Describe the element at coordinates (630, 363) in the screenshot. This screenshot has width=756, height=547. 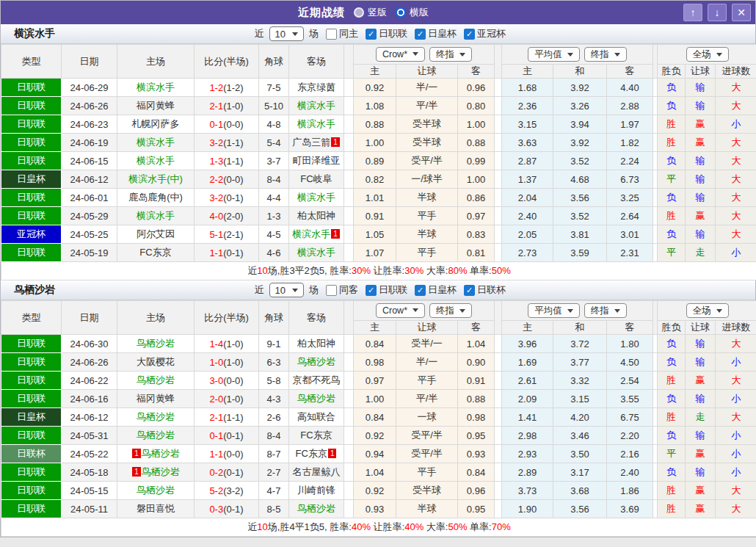
I see `avg-away: 4.50` at that location.